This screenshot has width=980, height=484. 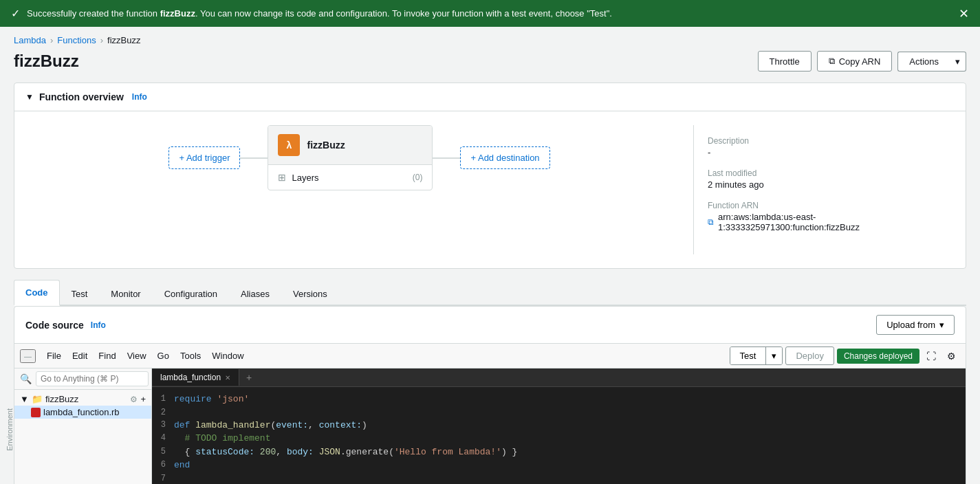 I want to click on throttle-button: Throttle, so click(x=785, y=61).